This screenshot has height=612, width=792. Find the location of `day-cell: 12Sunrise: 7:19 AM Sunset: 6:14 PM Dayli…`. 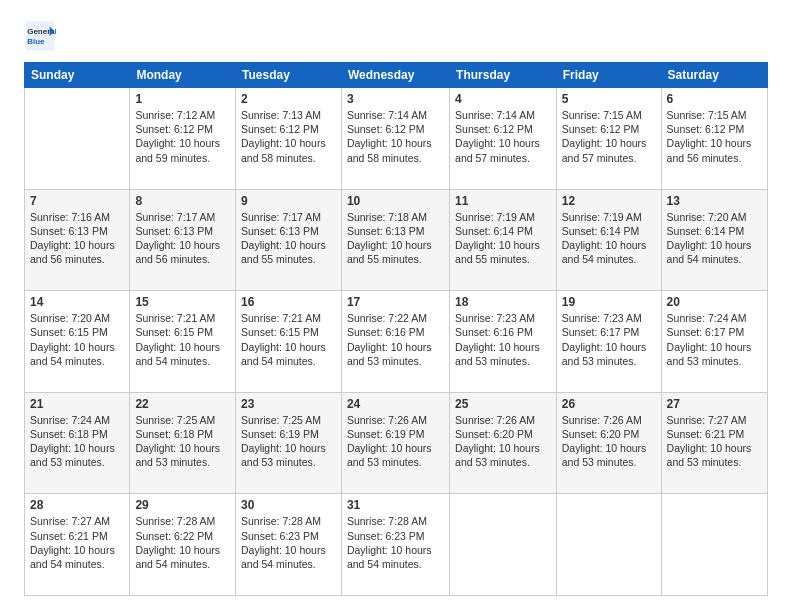

day-cell: 12Sunrise: 7:19 AM Sunset: 6:14 PM Dayli… is located at coordinates (608, 240).